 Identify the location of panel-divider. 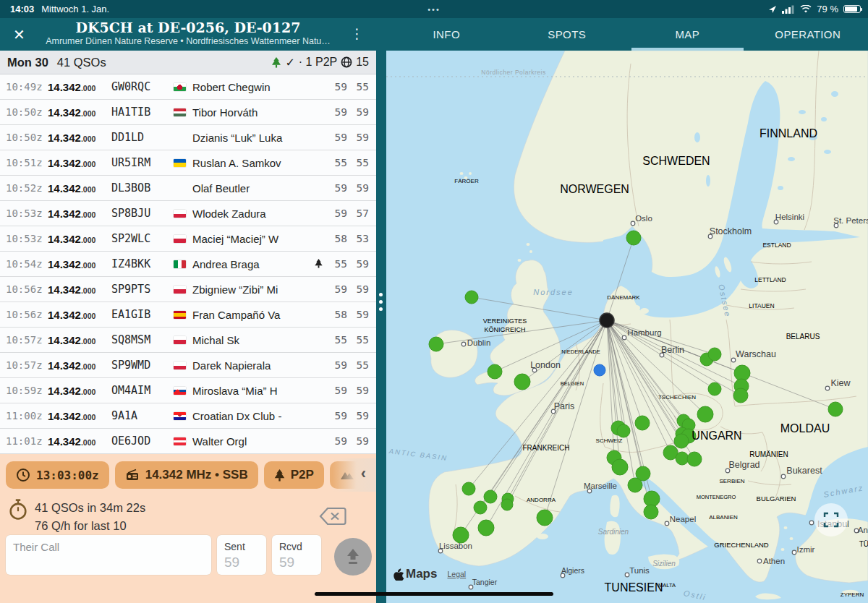
(381, 327).